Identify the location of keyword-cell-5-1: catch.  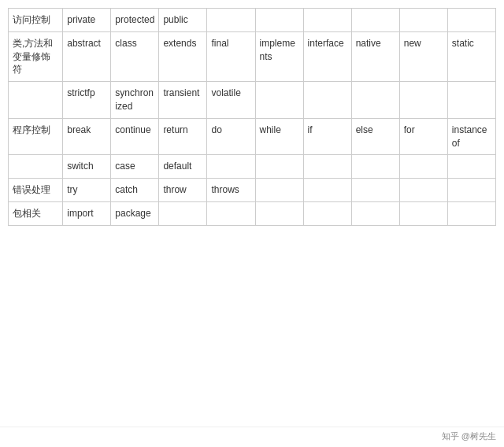
(135, 190).